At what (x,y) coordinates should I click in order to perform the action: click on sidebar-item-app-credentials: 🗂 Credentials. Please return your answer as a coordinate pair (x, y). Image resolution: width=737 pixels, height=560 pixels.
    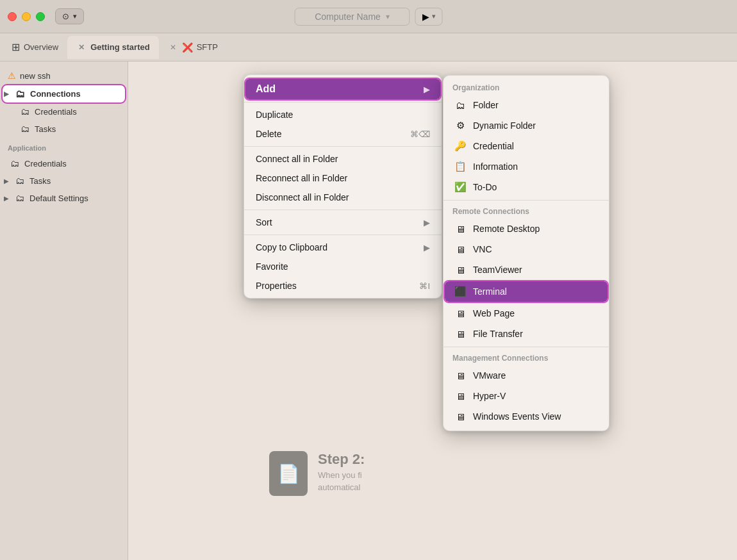
    Looking at the image, I should click on (64, 163).